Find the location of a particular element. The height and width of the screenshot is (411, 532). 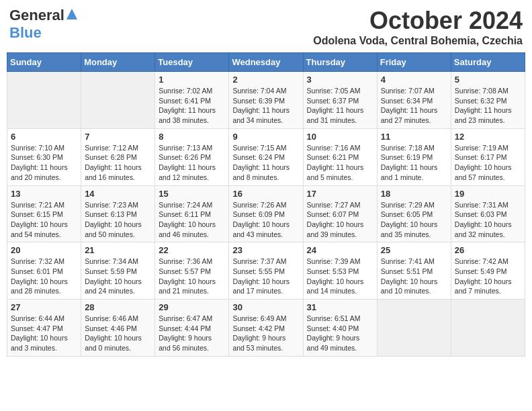

day-info: Sunrise: 7:15 AMSunset: 6:24 PMDaylight:… is located at coordinates (266, 163).